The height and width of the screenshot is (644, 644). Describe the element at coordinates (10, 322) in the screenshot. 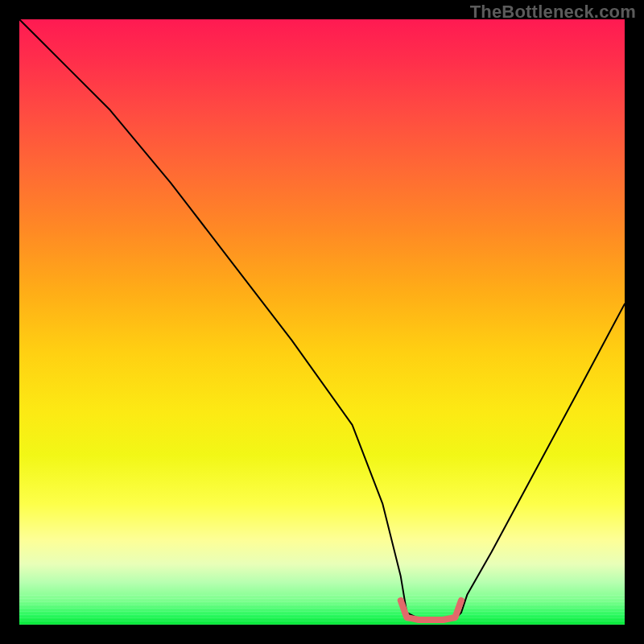

I see `frame-left` at that location.